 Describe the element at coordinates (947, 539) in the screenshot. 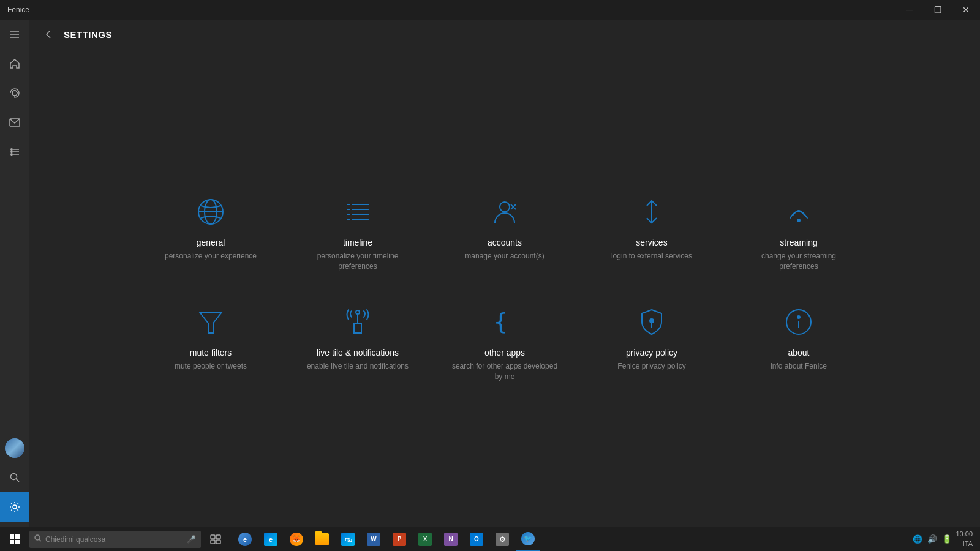

I see `battery-icon: 🔋` at that location.